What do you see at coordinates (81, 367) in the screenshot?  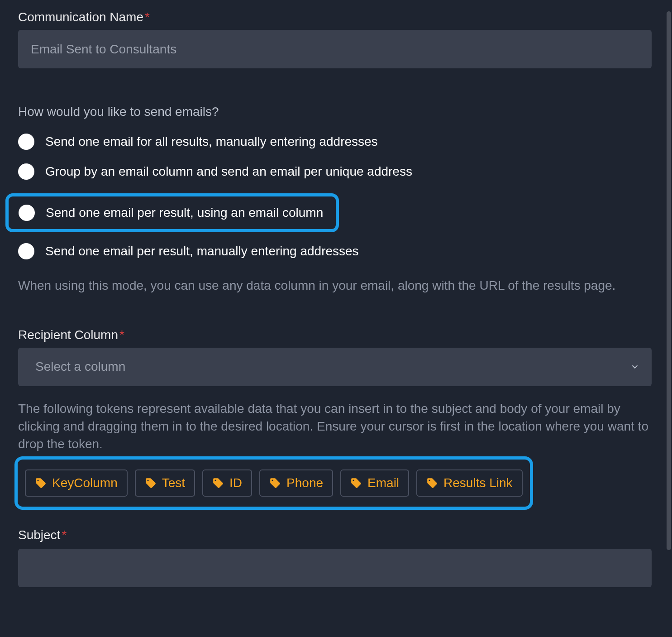 I see `select-placeholder: Select a column` at bounding box center [81, 367].